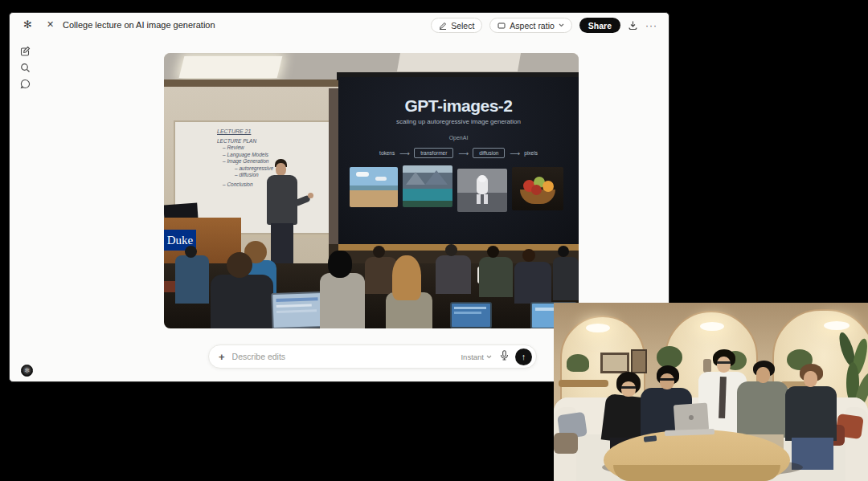 The height and width of the screenshot is (481, 868). Describe the element at coordinates (373, 357) in the screenshot. I see `edit-prompt-bar: + Instant ↑` at that location.